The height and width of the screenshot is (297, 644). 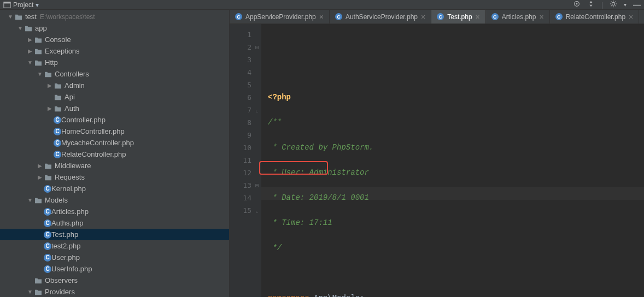 What do you see at coordinates (637, 5) in the screenshot?
I see `hide-icon: —` at bounding box center [637, 5].